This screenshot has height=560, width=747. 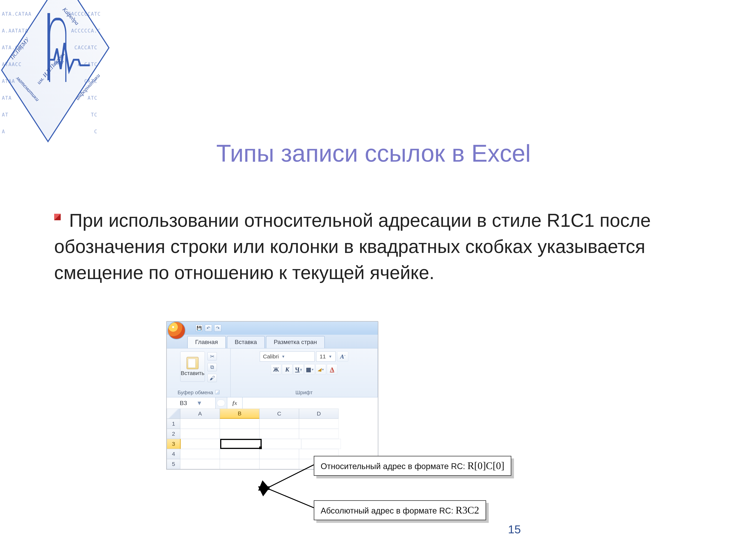 What do you see at coordinates (212, 378) in the screenshot?
I see `format-painter-icon: 🖌` at bounding box center [212, 378].